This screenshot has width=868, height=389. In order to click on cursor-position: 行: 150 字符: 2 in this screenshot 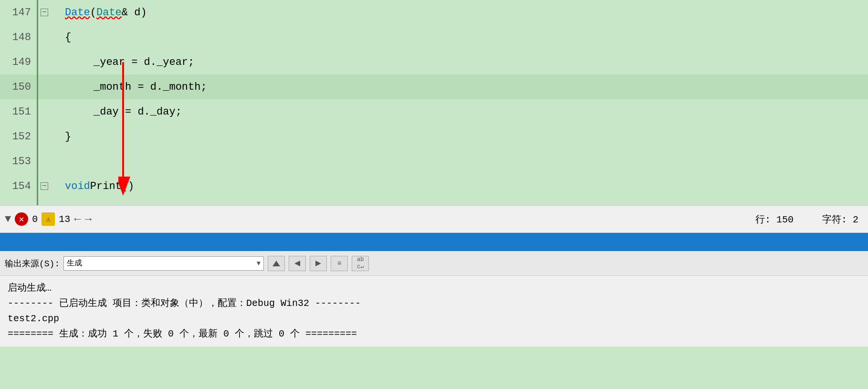, I will do `click(807, 220)`.